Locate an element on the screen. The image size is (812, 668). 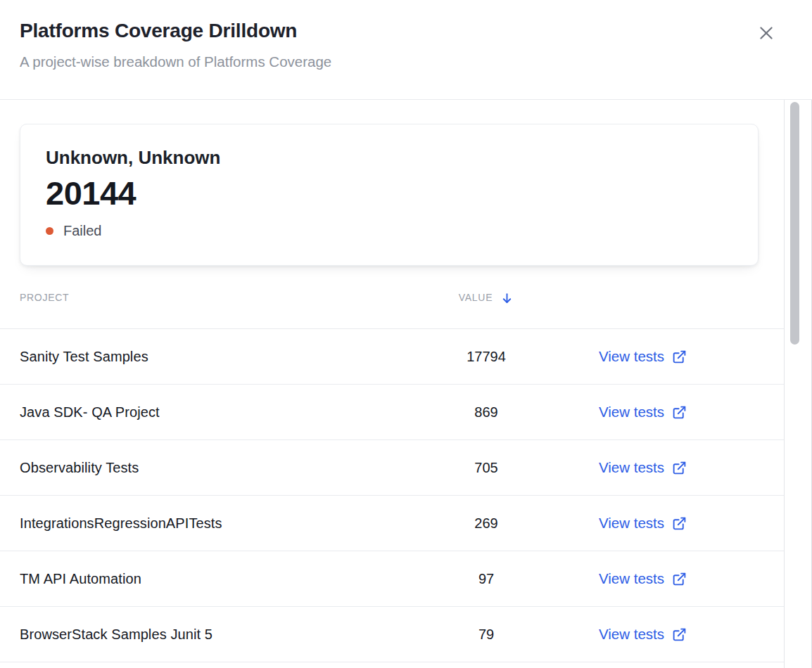
summary-title: Unknown, Unknown is located at coordinates (389, 158).